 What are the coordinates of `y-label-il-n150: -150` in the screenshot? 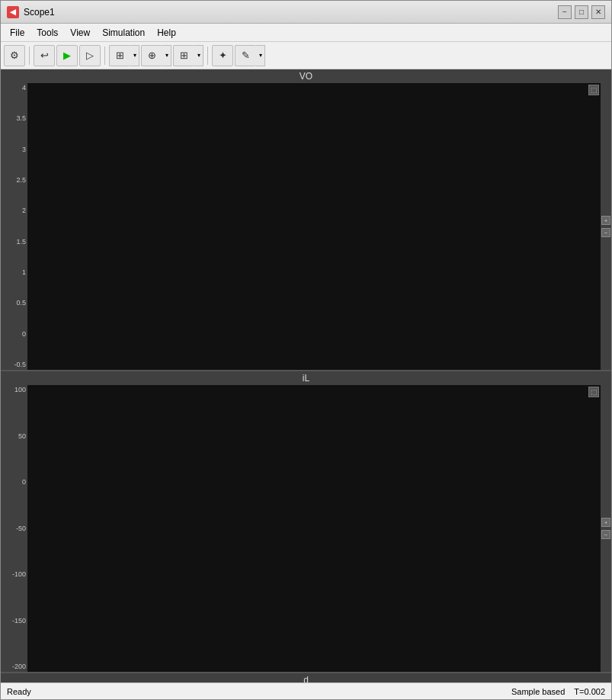 It's located at (19, 424).